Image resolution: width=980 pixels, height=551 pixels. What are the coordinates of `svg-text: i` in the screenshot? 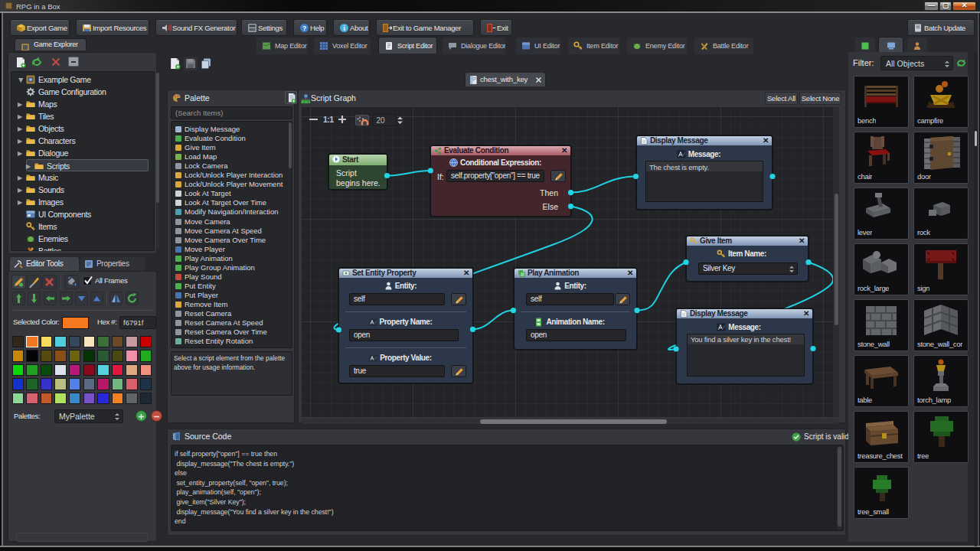 It's located at (344, 28).